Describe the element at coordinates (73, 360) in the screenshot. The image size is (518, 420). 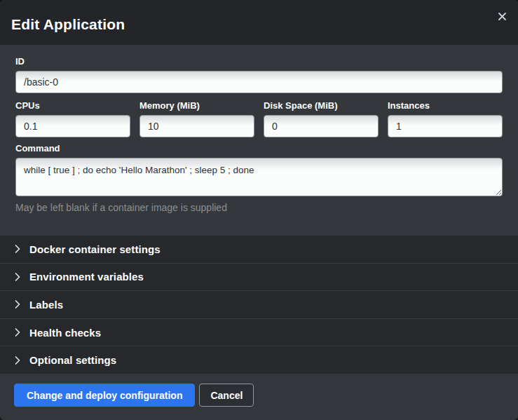
I see `section-label: Optional settings` at that location.